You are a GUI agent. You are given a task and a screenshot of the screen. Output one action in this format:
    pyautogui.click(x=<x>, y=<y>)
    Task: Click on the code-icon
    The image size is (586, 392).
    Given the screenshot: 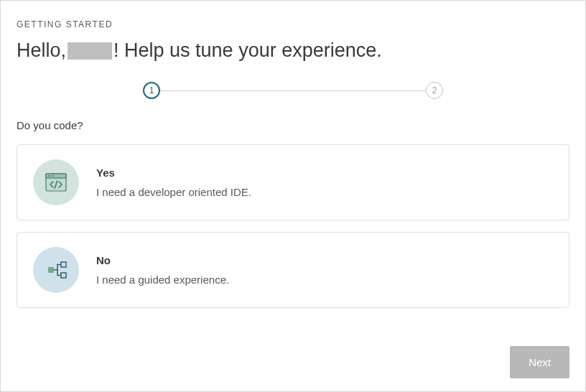 What is the action you would take?
    pyautogui.click(x=56, y=182)
    